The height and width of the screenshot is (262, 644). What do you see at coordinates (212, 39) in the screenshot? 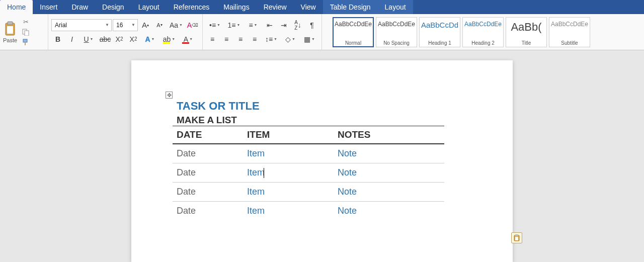
I see `align-left-button: ≡` at bounding box center [212, 39].